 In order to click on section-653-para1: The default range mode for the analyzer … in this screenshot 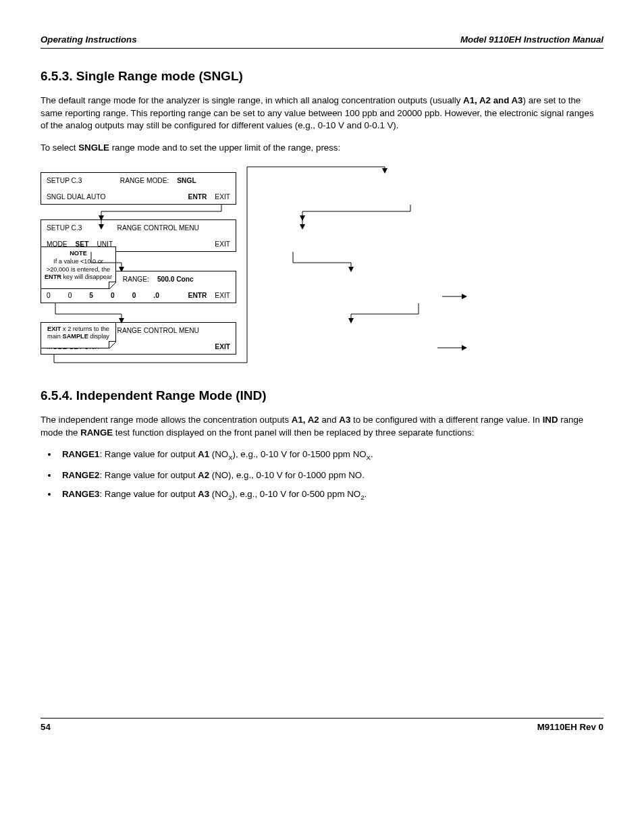, I will do `click(322, 113)`.